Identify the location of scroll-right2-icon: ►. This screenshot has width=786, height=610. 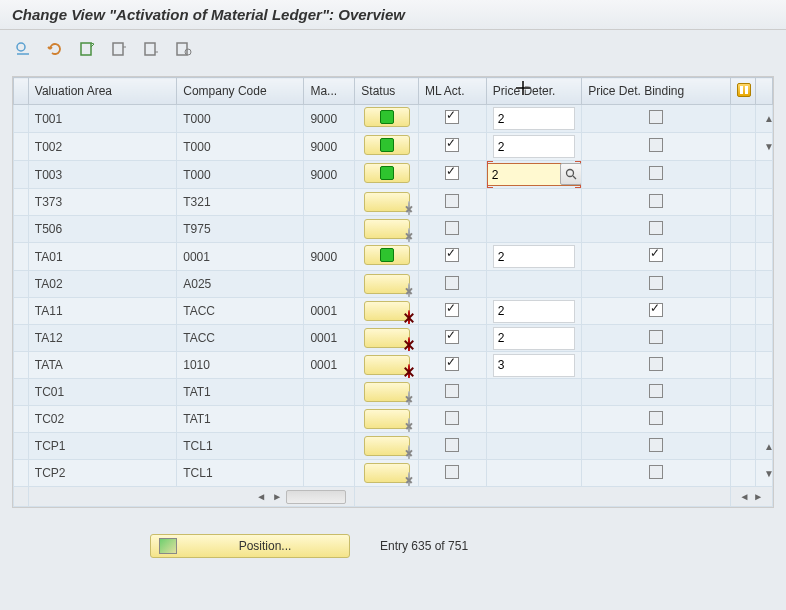
(758, 497).